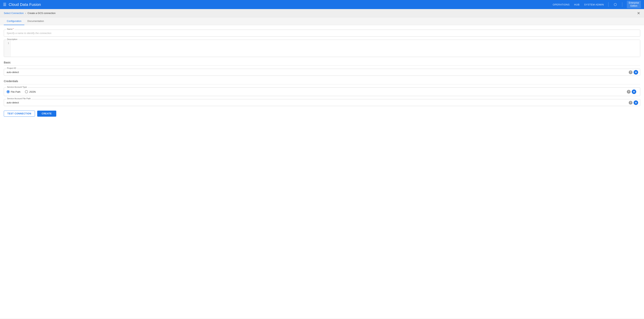 The image size is (644, 319). What do you see at coordinates (634, 92) in the screenshot?
I see `service-account-type-macro-icon: M` at bounding box center [634, 92].